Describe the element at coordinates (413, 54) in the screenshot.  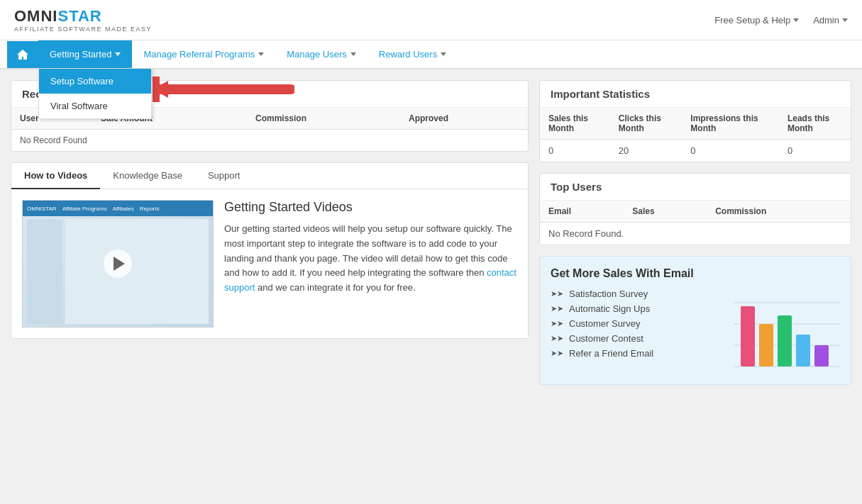
I see `reward-users-nav: Reward Users` at that location.